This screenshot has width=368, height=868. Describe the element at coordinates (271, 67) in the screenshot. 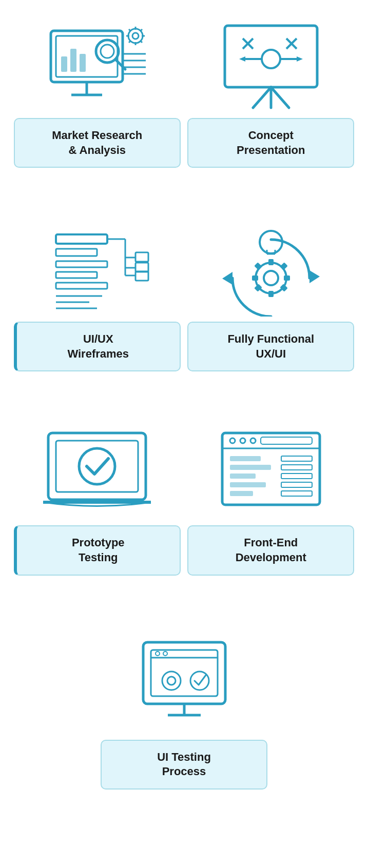

I see `concept-presentation-icon` at that location.